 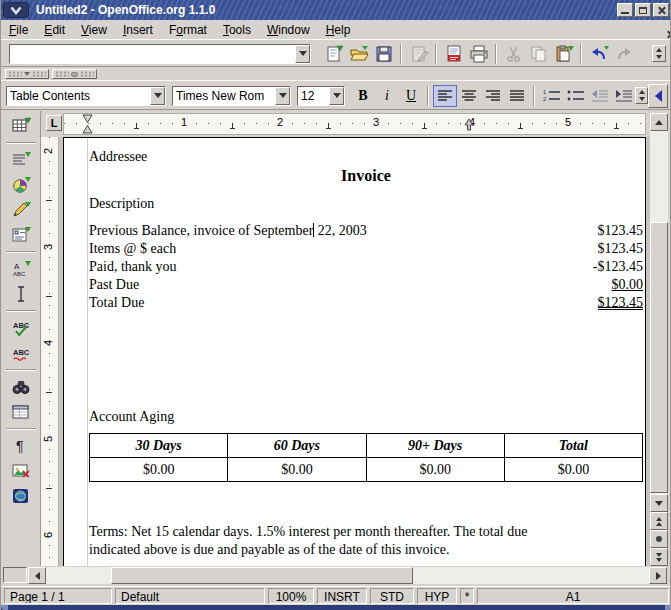 What do you see at coordinates (454, 54) in the screenshot?
I see `export-pdf-icon` at bounding box center [454, 54].